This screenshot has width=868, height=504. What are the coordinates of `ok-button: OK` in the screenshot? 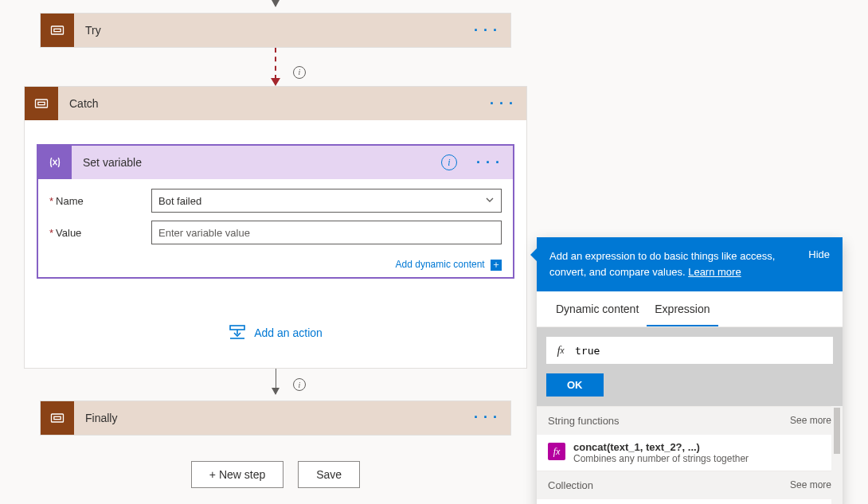 It's located at (575, 385).